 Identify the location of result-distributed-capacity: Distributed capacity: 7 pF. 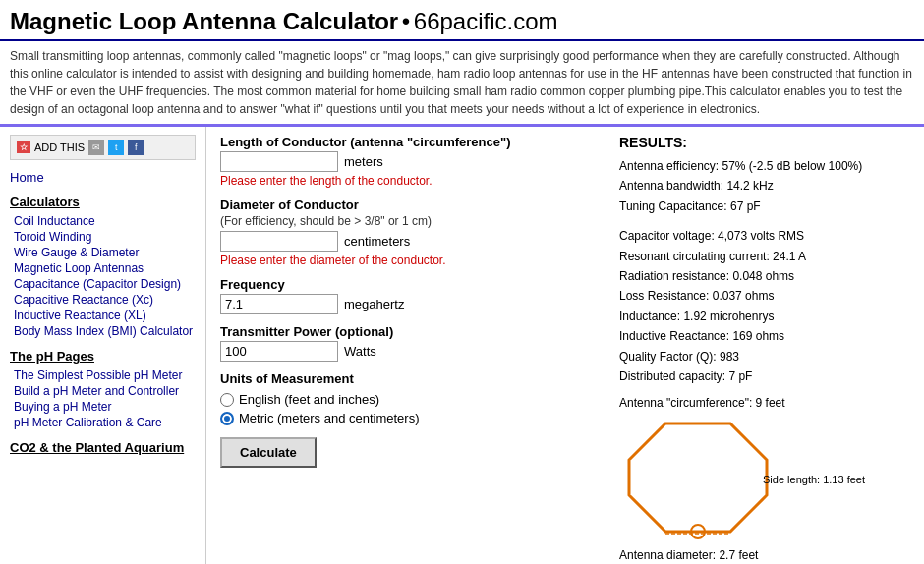
(767, 376).